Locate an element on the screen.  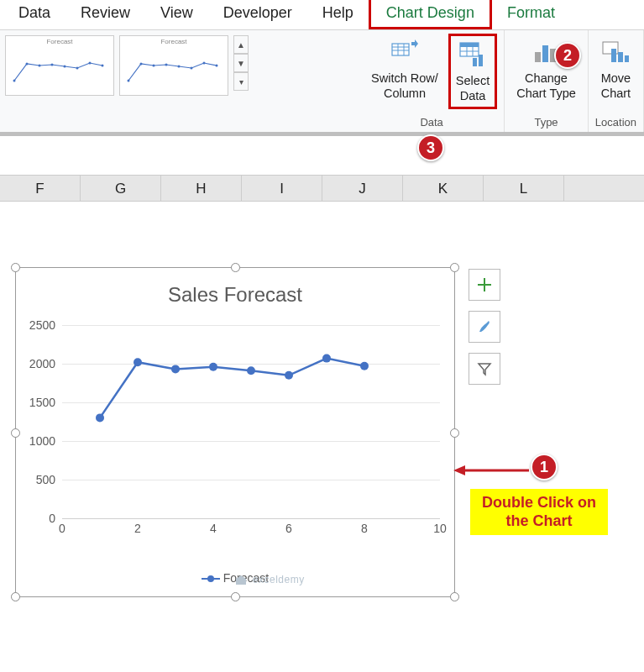
ribbon-group-location: Move Chart Location is located at coordinates (616, 81).